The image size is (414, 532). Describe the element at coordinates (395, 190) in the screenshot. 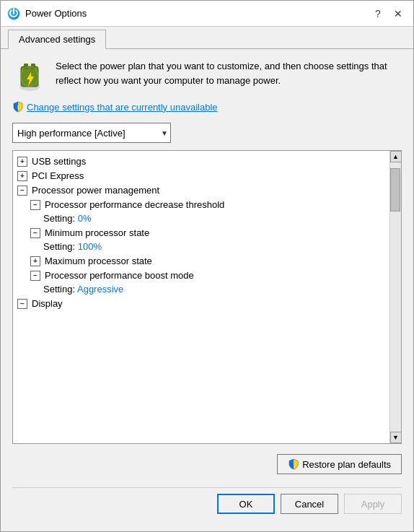

I see `scrollbar-thumb` at that location.